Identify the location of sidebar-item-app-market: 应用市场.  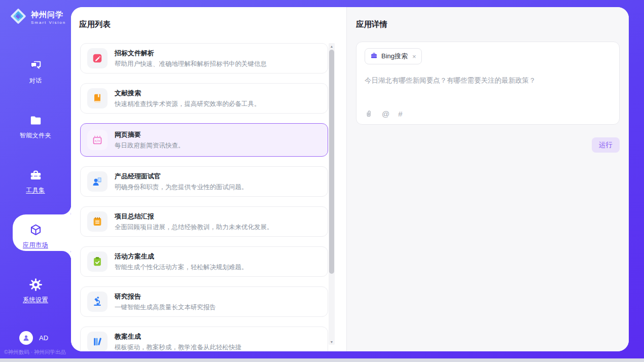
(35, 244).